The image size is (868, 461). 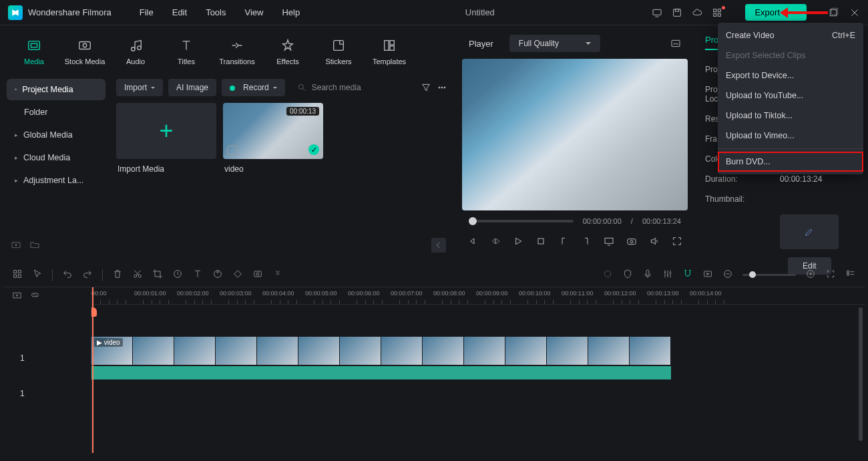 I want to click on close-icon, so click(x=855, y=13).